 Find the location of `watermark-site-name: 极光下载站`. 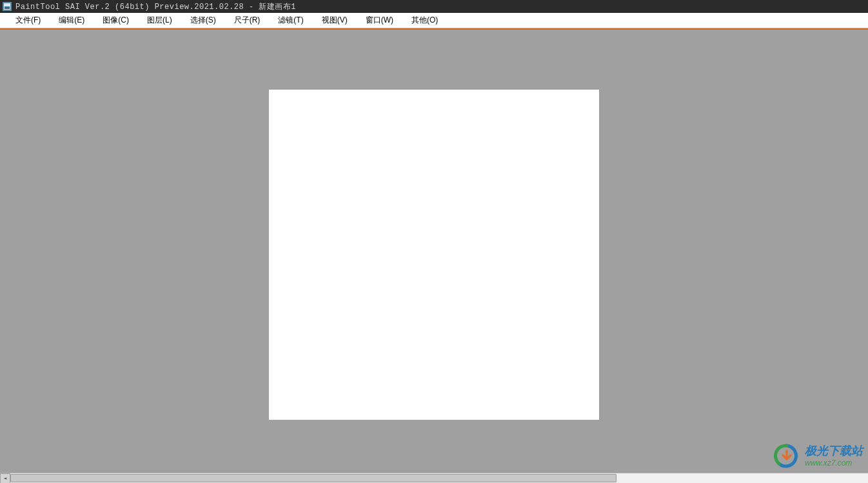

watermark-site-name: 极光下载站 is located at coordinates (834, 451).